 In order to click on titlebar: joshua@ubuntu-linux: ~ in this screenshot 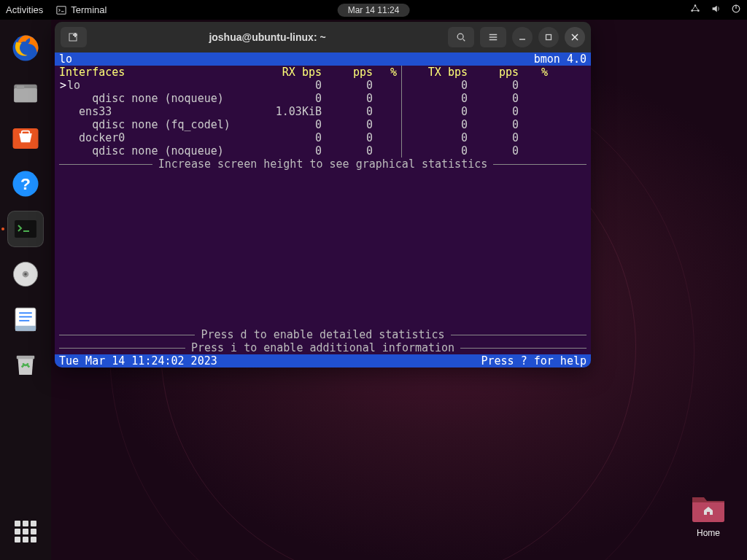, I will do `click(322, 37)`.